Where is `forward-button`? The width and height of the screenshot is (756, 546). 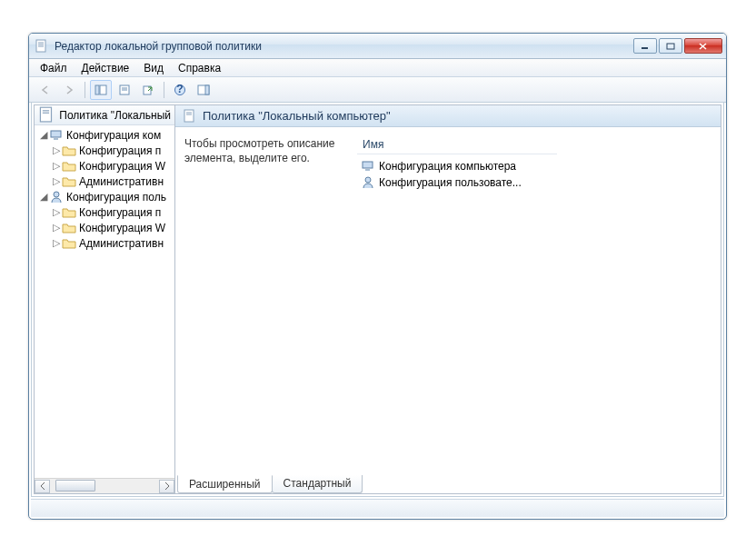
forward-button is located at coordinates (69, 90).